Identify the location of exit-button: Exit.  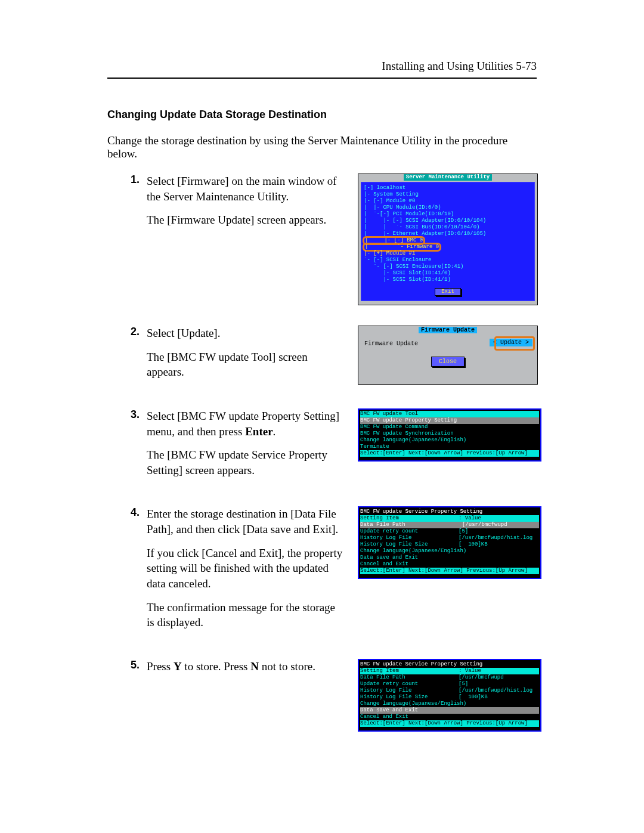
(448, 292).